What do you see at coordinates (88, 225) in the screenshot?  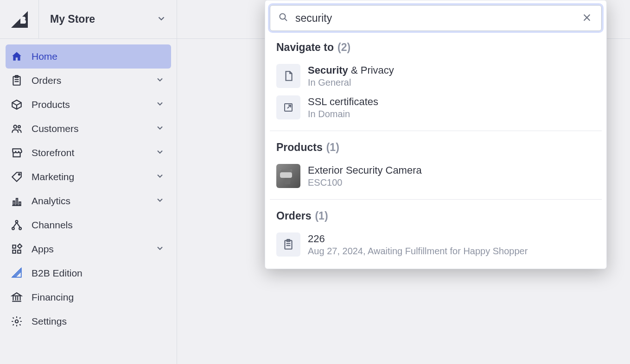 I see `sidebar-item-channels: Channels` at bounding box center [88, 225].